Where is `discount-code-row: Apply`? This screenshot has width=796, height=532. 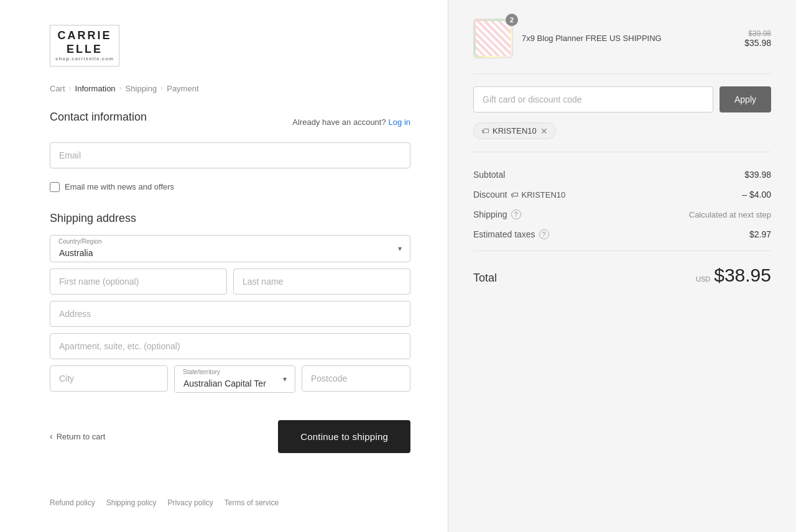
discount-code-row: Apply is located at coordinates (622, 99).